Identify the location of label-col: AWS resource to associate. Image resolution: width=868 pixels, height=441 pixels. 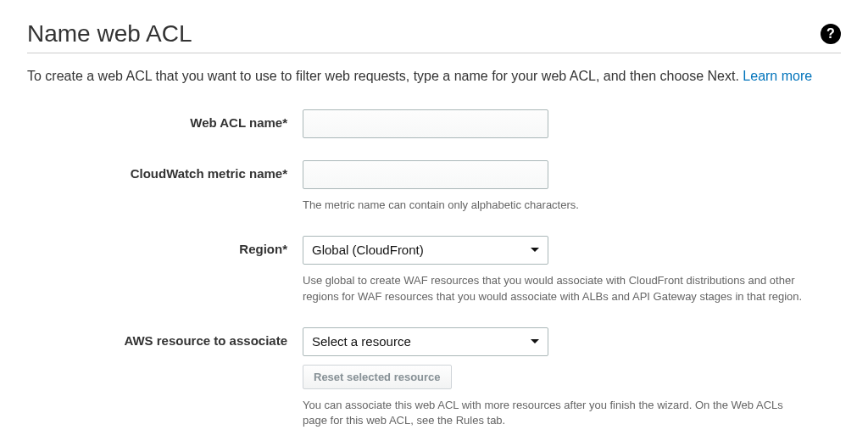
(164, 378).